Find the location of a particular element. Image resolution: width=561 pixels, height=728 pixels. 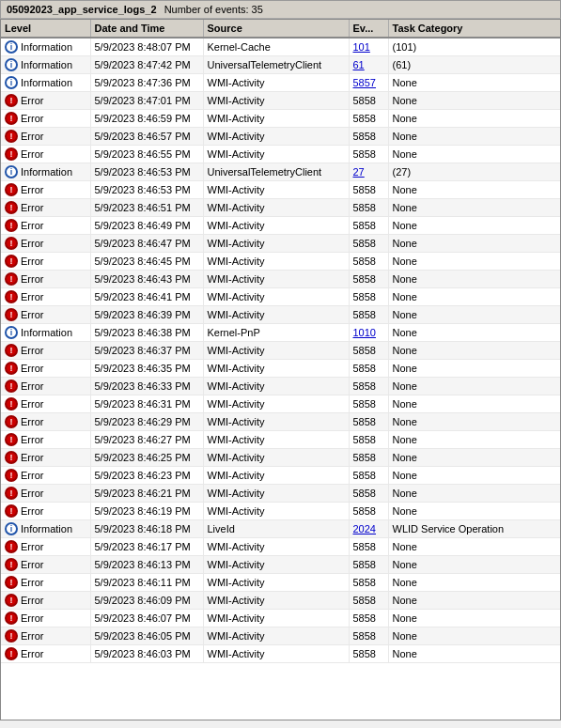

table-row: !Error5/9/2023 8:47:01 PMWMI-Activity585… is located at coordinates (281, 101).